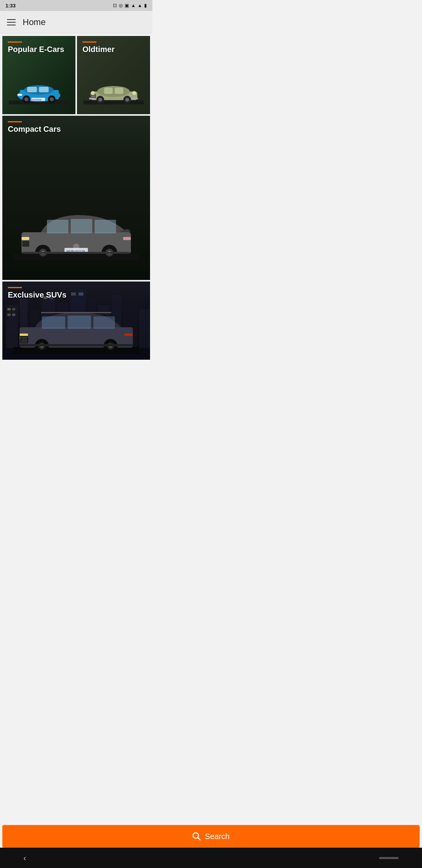  What do you see at coordinates (145, 5) in the screenshot?
I see `battery-icon: ▮` at bounding box center [145, 5].